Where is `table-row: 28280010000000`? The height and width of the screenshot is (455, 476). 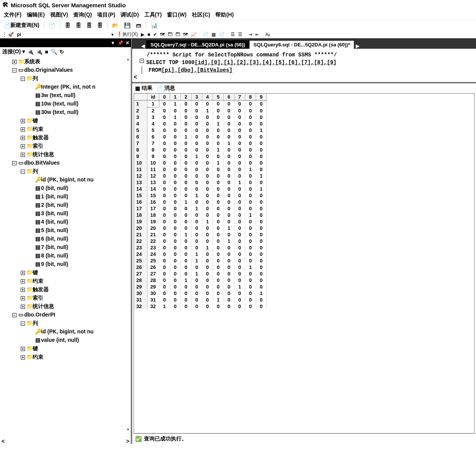 table-row: 28280010000000 is located at coordinates (200, 280).